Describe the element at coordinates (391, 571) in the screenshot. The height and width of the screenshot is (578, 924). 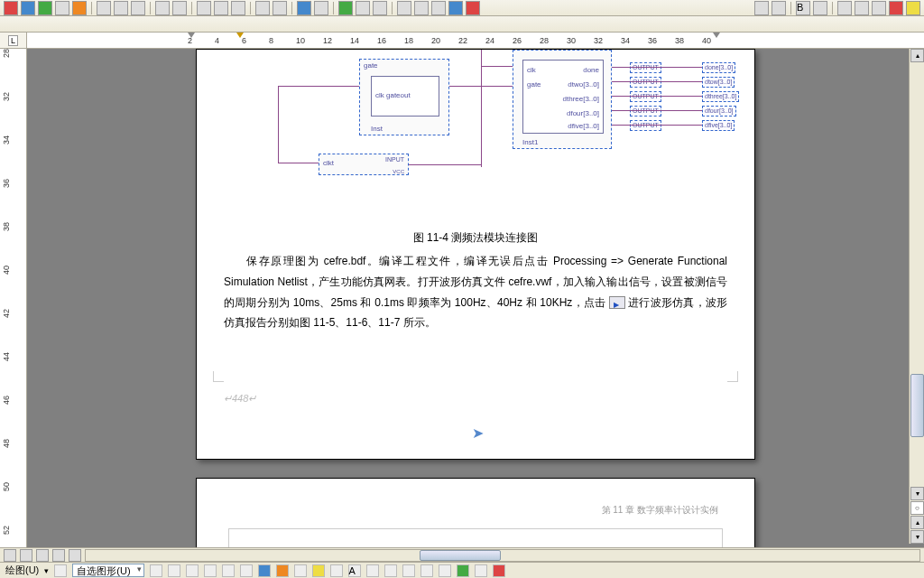
I see `dash-style-icon` at that location.